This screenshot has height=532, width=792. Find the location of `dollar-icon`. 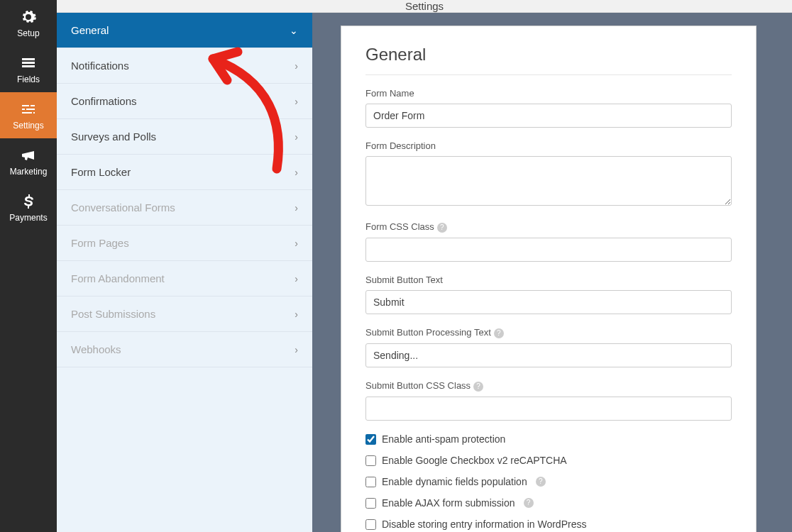

dollar-icon is located at coordinates (28, 201).